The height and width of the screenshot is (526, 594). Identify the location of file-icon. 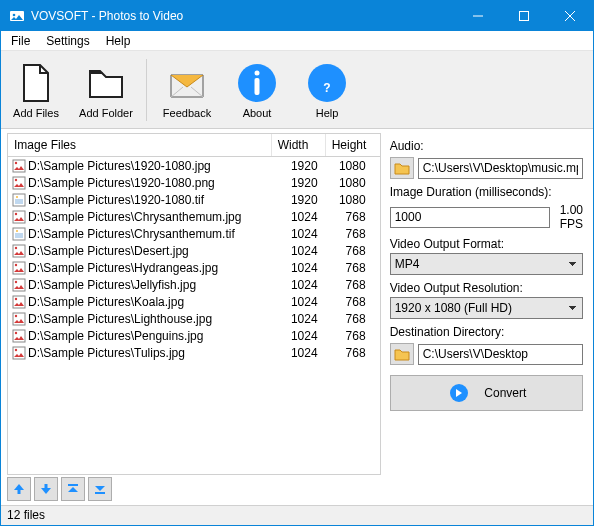
(36, 83).